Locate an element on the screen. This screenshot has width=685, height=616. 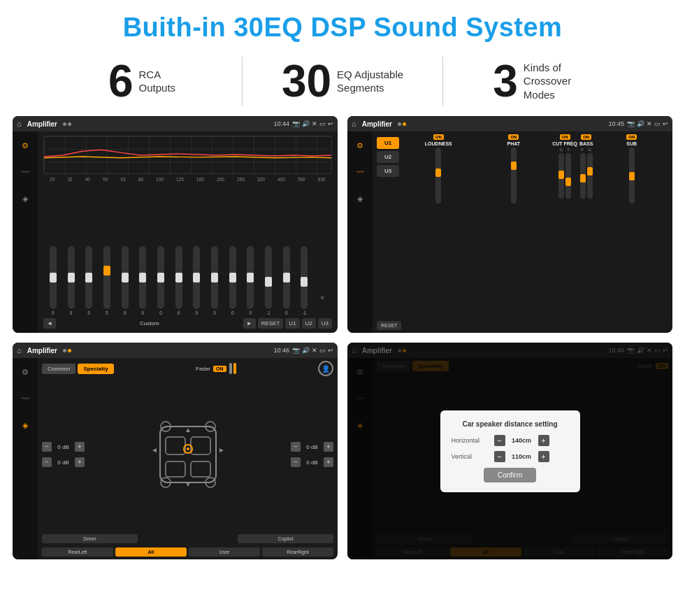
tab-specialty: Specialty is located at coordinates (95, 369).